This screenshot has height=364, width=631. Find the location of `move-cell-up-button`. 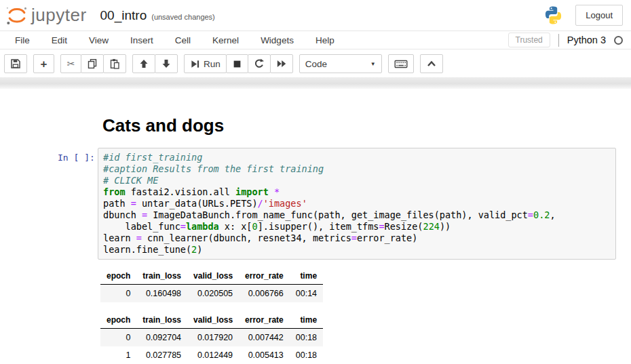

move-cell-up-button is located at coordinates (144, 64).